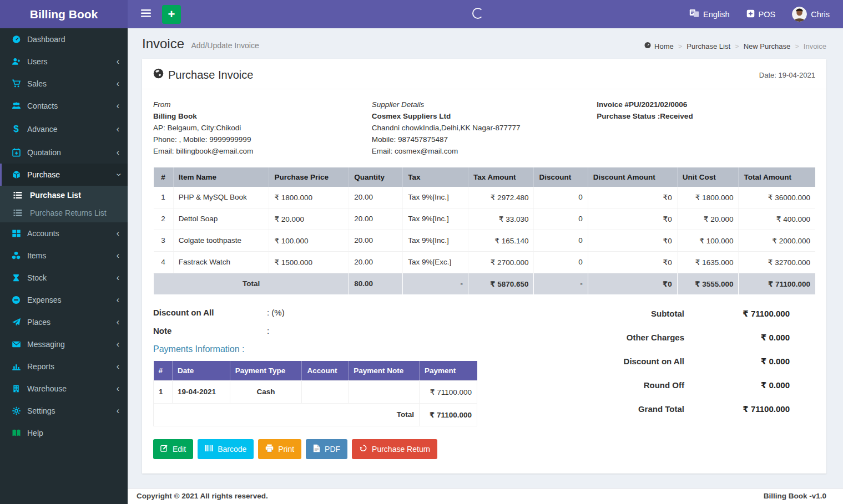 This screenshot has width=843, height=504. Describe the element at coordinates (146, 14) in the screenshot. I see `hamburger-icon` at that location.